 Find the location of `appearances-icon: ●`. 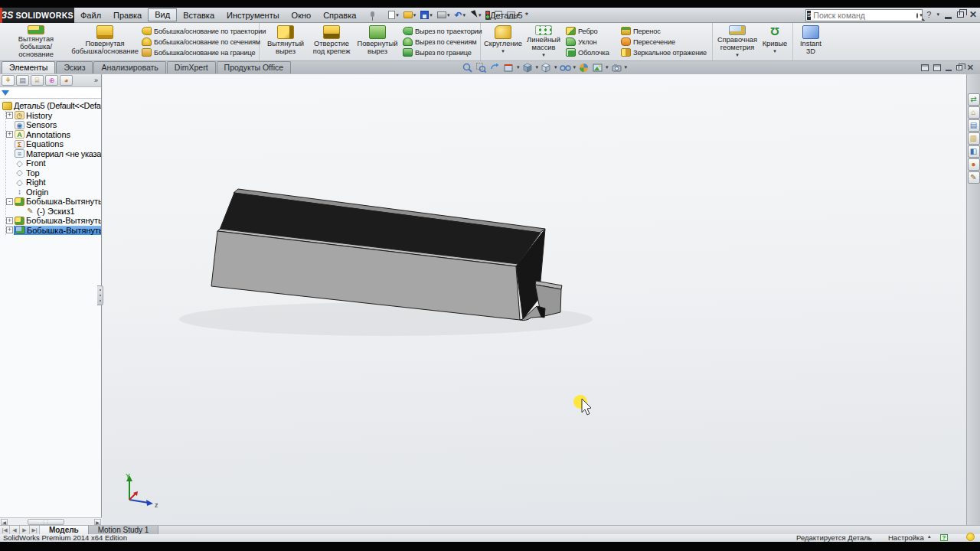

appearances-icon: ● is located at coordinates (974, 165).